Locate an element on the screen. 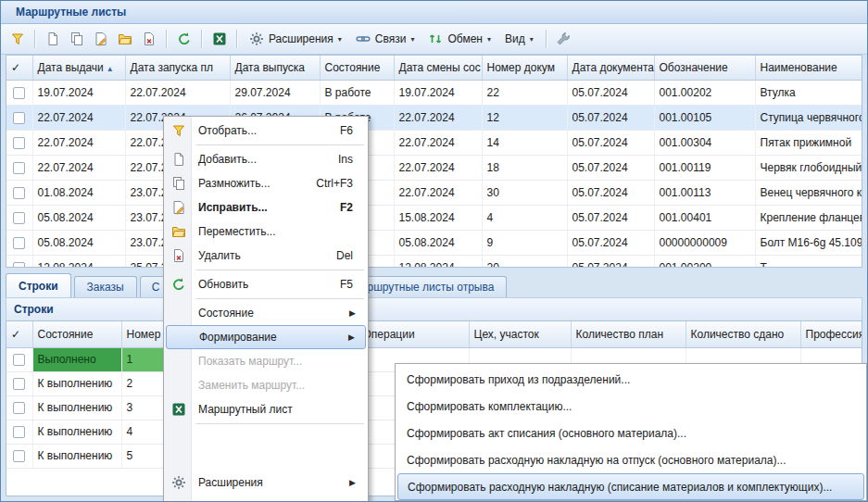 The image size is (868, 502). cell: Втулка is located at coordinates (809, 93).